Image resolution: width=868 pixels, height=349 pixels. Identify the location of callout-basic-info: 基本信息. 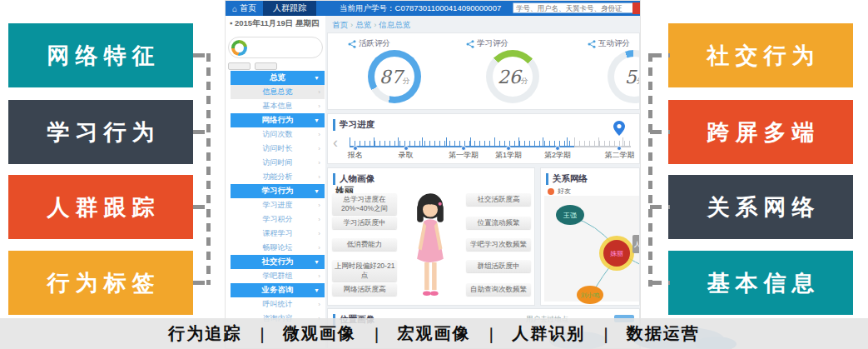
(761, 283).